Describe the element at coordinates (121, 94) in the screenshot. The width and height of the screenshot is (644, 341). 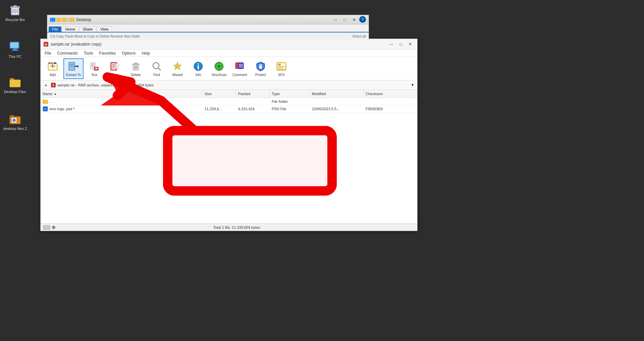
I see `col-name: Name ▲` at that location.